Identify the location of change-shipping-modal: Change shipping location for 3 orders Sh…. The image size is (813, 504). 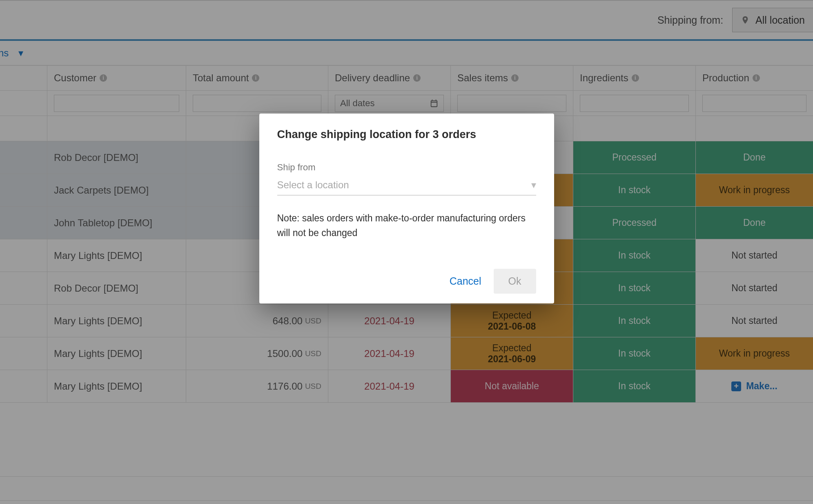
(407, 208).